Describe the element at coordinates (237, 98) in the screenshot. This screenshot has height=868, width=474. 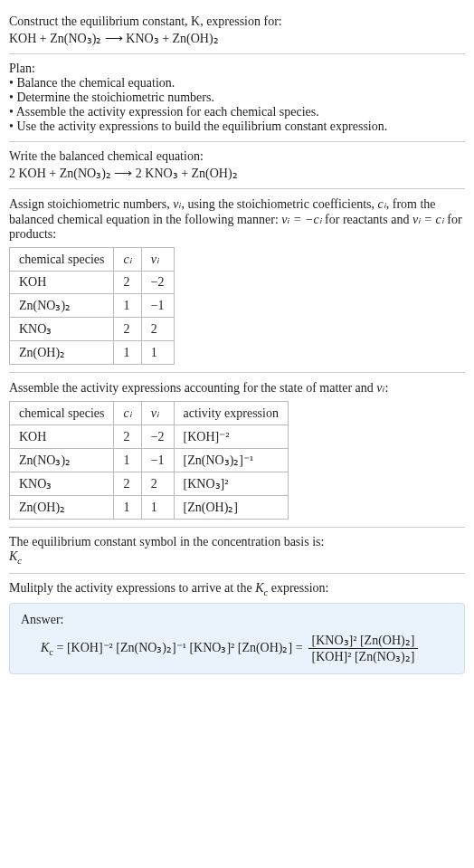
I see `plan-section: Plan: • Balance the chemical equation. •…` at that location.